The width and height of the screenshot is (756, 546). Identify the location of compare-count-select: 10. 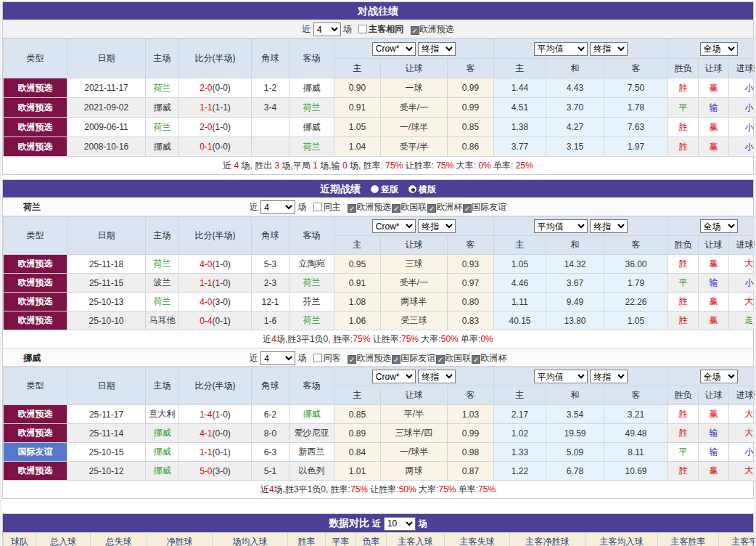
(400, 524).